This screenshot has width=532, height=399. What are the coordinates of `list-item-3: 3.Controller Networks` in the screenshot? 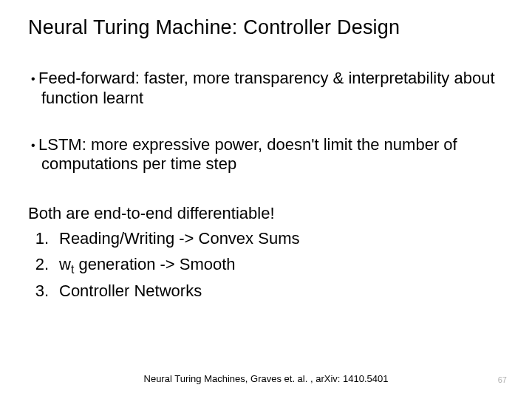 It's located at (266, 291).